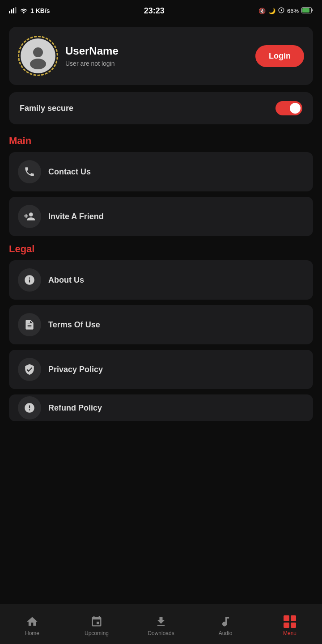  What do you see at coordinates (30, 172) in the screenshot?
I see `phone-icon` at bounding box center [30, 172].